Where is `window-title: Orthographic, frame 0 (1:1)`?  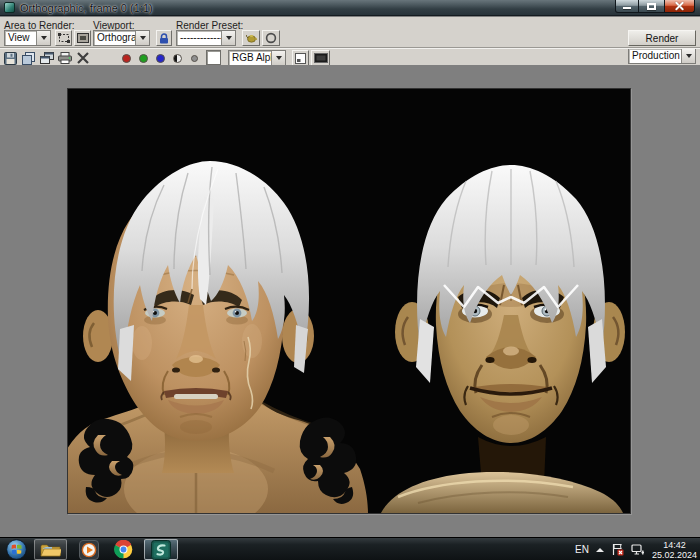 window-title: Orthographic, frame 0 (1:1) is located at coordinates (86, 8).